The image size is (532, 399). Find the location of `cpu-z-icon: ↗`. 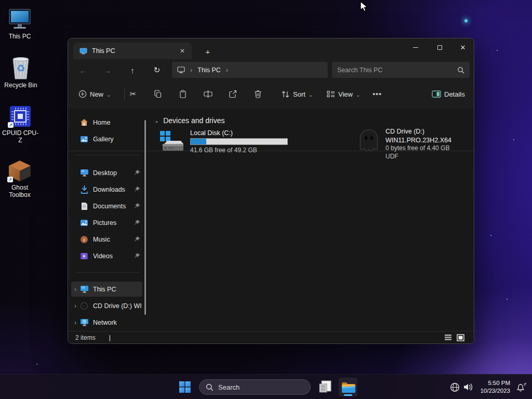

cpu-z-icon: ↗ is located at coordinates (20, 116).